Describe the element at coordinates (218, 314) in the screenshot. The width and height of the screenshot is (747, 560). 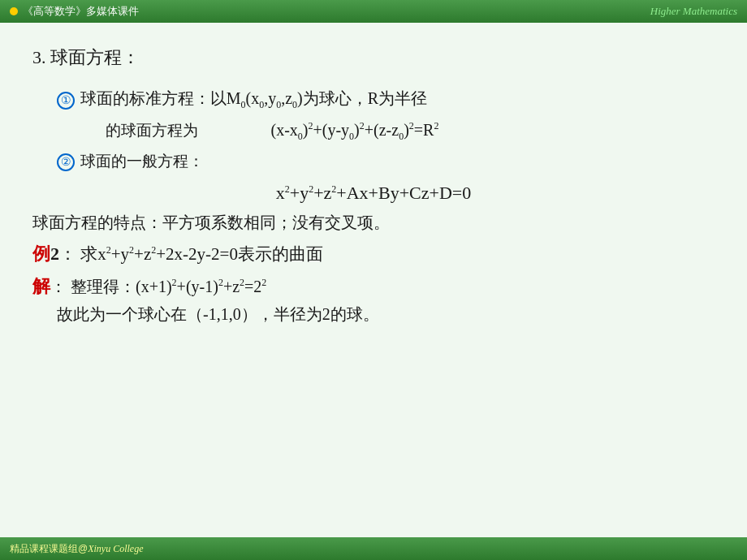
I see `solution-text2: 故此为一个球心在（-1,1,0），半径为2的球。` at that location.